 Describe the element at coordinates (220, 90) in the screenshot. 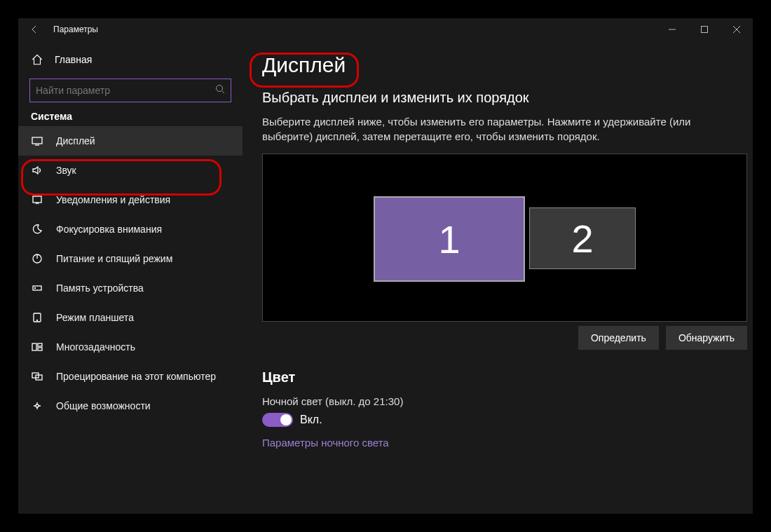

I see `search-icon` at that location.